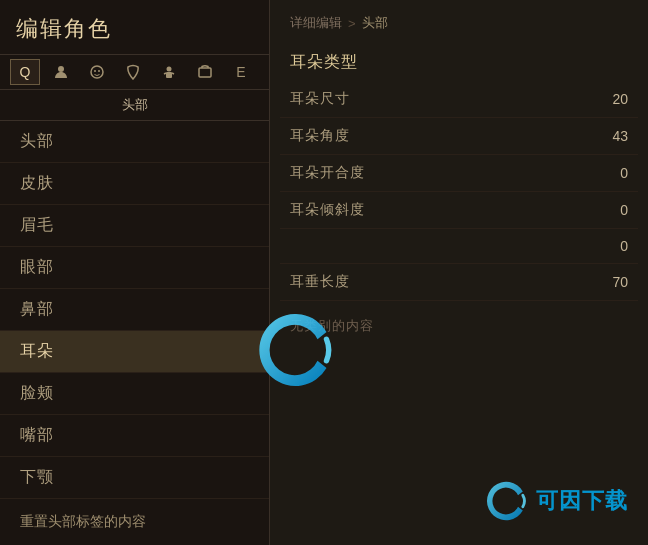 The image size is (648, 545). Describe the element at coordinates (459, 100) in the screenshot. I see `attr-row-ear-size: 耳朵尺寸 20` at that location.